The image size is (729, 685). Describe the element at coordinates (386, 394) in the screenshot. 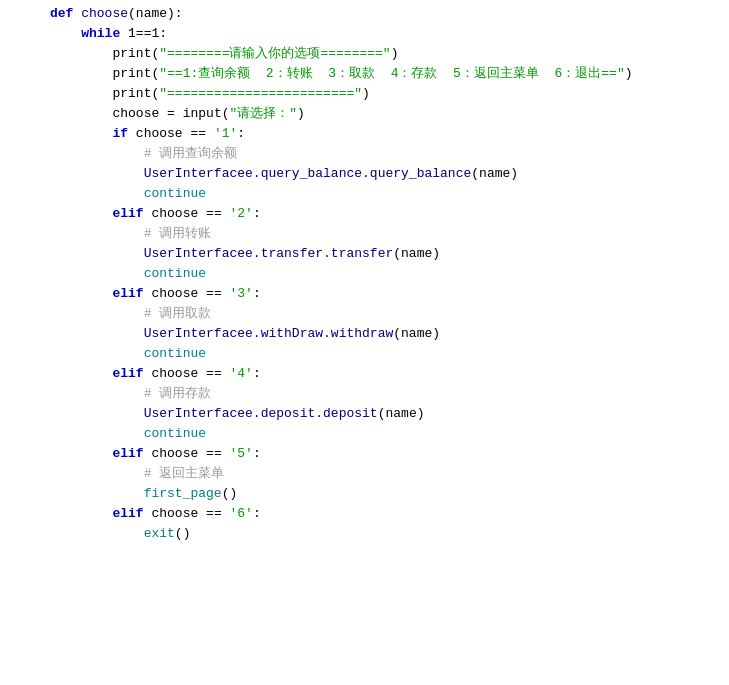

I see `line-content-20: # 调用存款` at that location.